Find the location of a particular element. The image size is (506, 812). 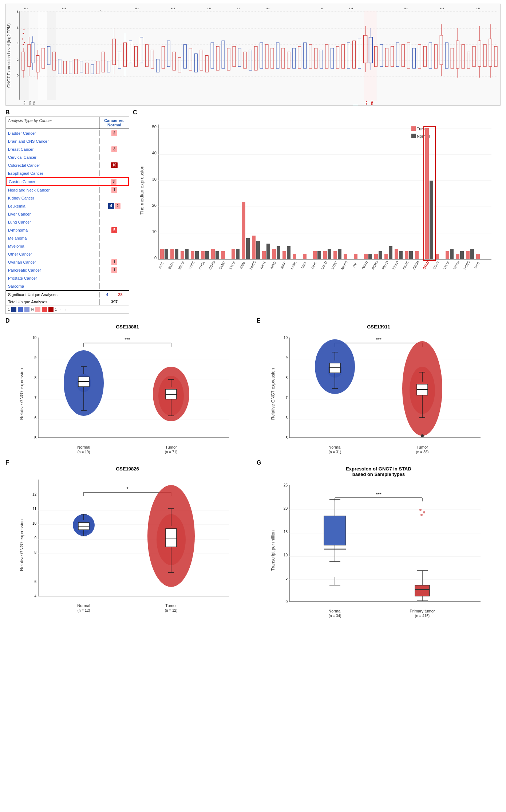

cancer-row: Sarcoma is located at coordinates (67, 286).